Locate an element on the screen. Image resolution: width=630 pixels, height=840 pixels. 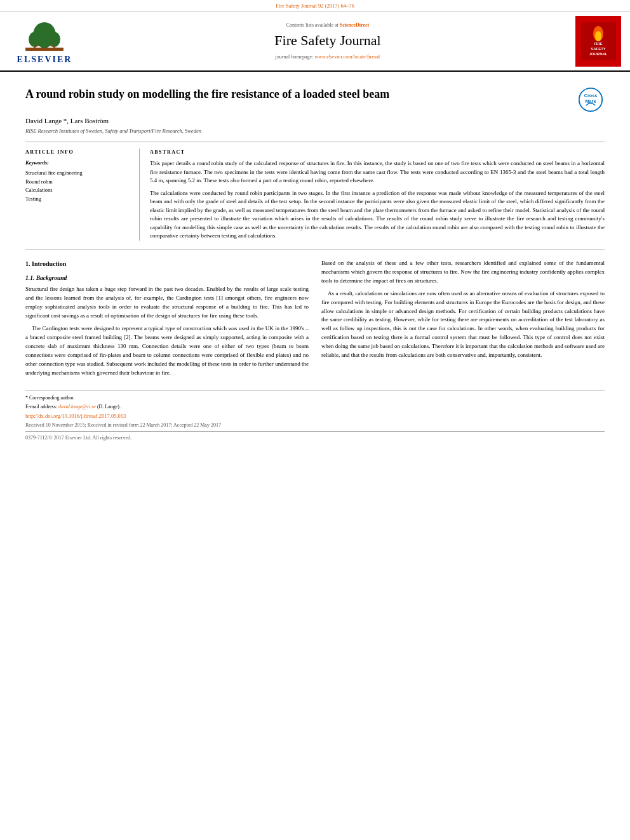
elsevier-wordmark: ELSEVIER is located at coordinates (44, 60).